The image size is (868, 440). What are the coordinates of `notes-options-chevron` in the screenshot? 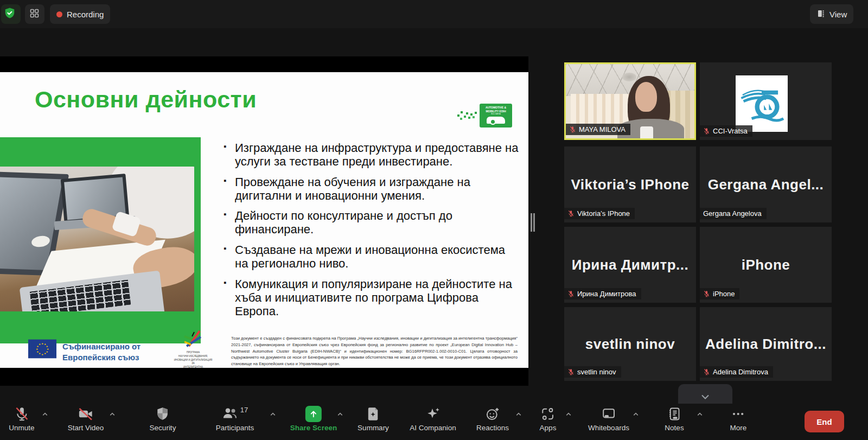 It's located at (700, 416).